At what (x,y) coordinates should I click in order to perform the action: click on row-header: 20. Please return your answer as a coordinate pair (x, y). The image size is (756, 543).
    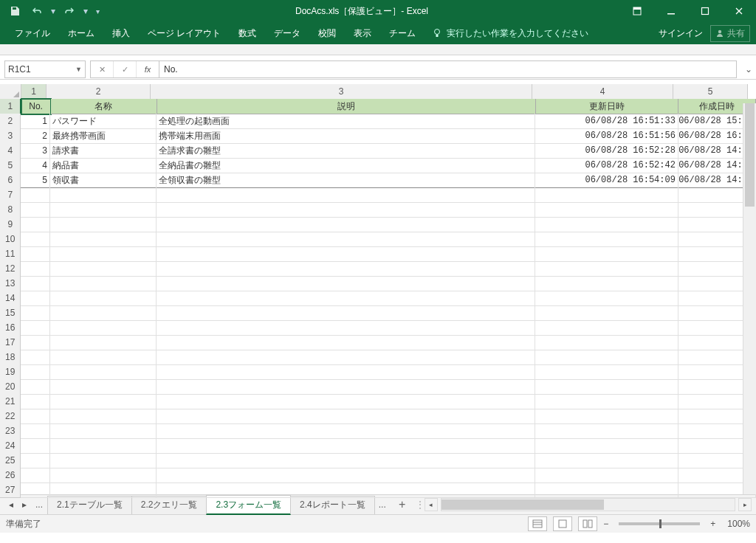
    Looking at the image, I should click on (10, 387).